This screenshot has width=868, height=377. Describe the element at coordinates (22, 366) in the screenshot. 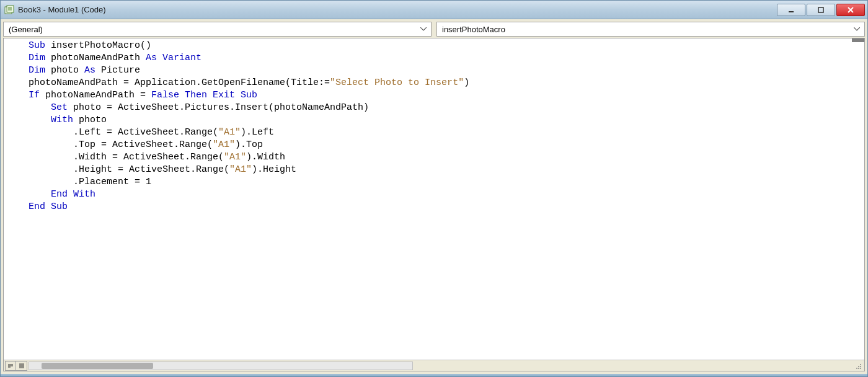

I see `full-module-view-button` at that location.